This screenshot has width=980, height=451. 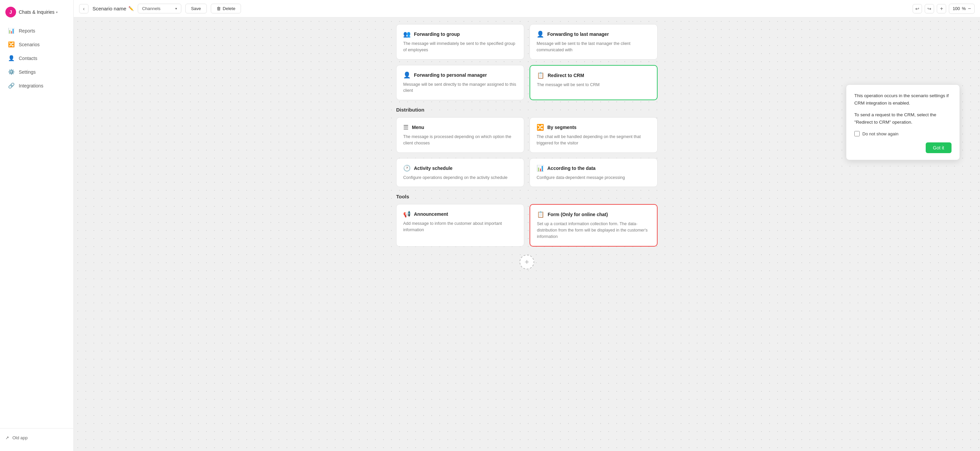 What do you see at coordinates (37, 86) in the screenshot?
I see `sidebar-item-integrations: 🔗 Integrations` at bounding box center [37, 86].